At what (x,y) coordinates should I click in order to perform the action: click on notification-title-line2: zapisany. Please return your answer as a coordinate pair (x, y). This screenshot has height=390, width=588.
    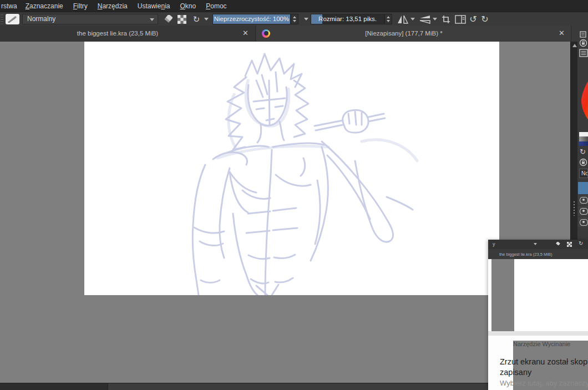
    Looking at the image, I should click on (544, 373).